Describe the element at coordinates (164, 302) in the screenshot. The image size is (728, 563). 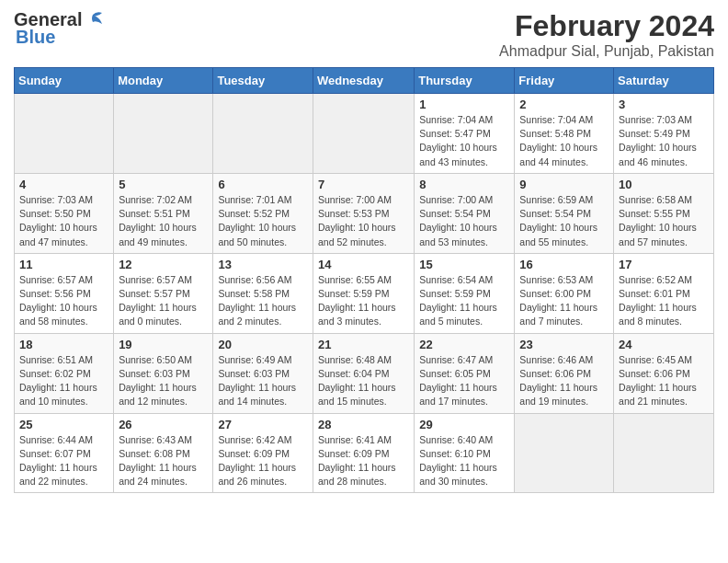
I see `day-info: Sunrise: 6:57 AM Sunset: 5:57 PM Dayligh…` at that location.